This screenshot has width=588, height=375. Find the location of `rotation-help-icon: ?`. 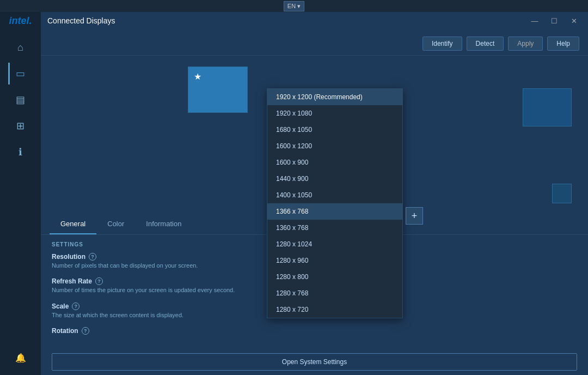

rotation-help-icon: ? is located at coordinates (85, 331).